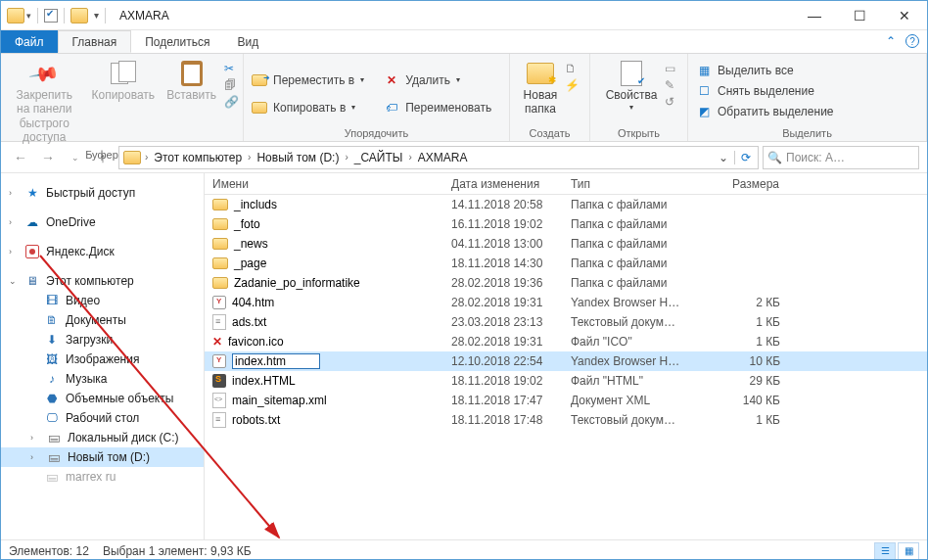  What do you see at coordinates (324, 184) in the screenshot?
I see `column-name: Имени` at bounding box center [324, 184].